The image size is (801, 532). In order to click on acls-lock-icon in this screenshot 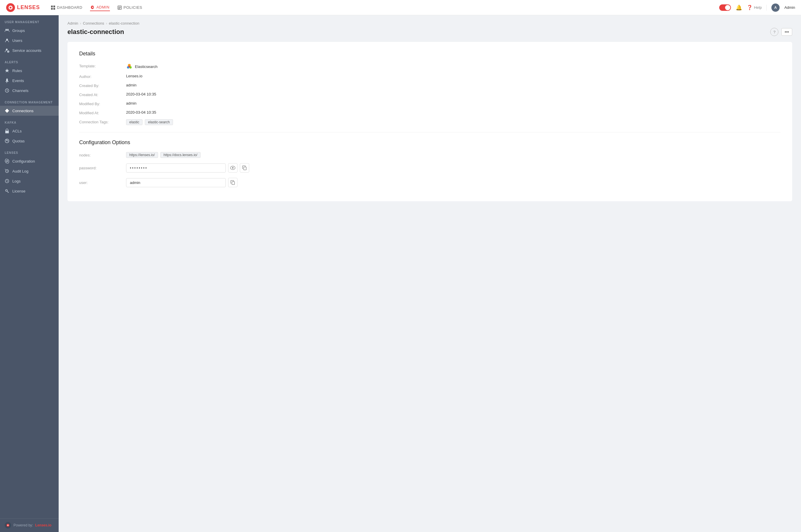, I will do `click(7, 131)`.